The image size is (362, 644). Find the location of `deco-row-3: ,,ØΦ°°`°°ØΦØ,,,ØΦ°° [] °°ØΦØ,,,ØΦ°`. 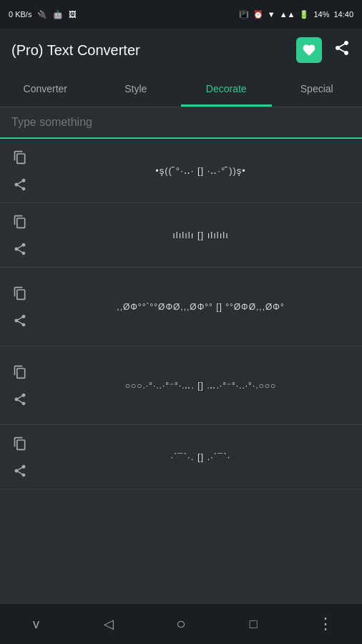

deco-row-3: ,,ØΦ°°`°°ØΦØ,,,ØΦ°° [] °°ØΦØ,,,ØΦ° is located at coordinates (181, 307).